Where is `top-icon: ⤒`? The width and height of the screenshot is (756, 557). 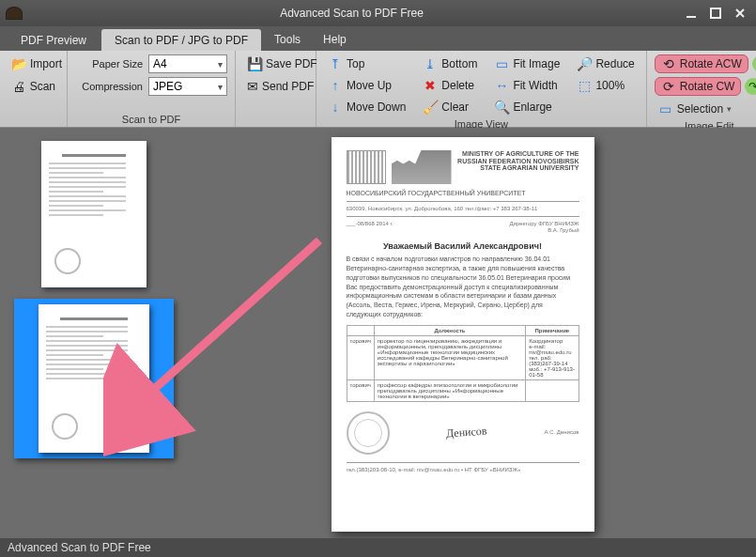
top-icon: ⤒ is located at coordinates (335, 64).